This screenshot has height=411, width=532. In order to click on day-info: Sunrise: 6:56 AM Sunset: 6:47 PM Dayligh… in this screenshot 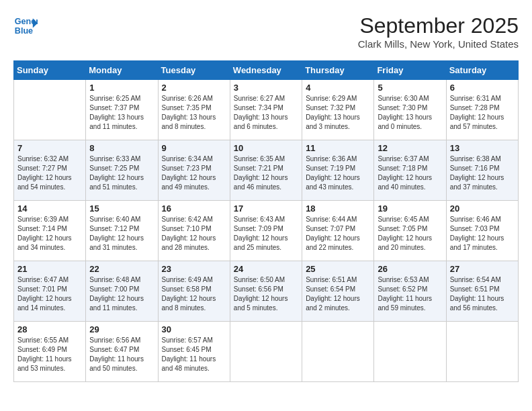, I will do `click(122, 355)`.